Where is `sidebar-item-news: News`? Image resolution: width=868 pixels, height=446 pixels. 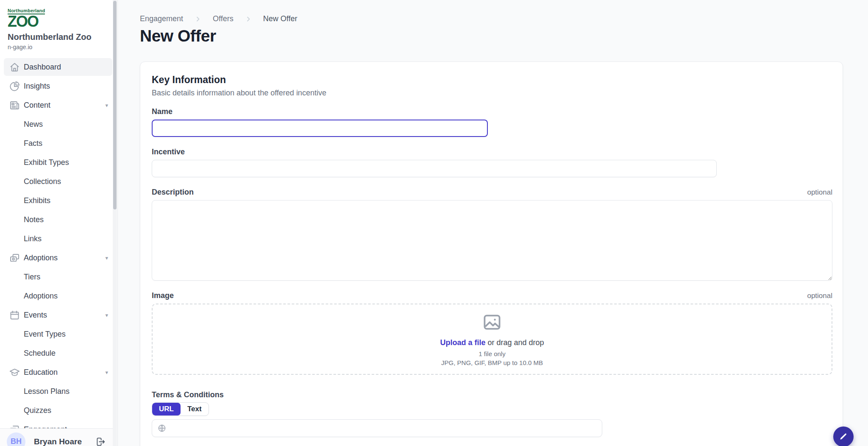
sidebar-item-news: News is located at coordinates (58, 124).